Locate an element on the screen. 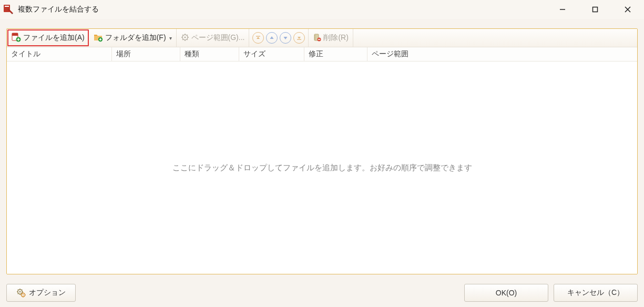 The width and height of the screenshot is (644, 307). page-range-button: ページ範囲(G)... is located at coordinates (213, 38).